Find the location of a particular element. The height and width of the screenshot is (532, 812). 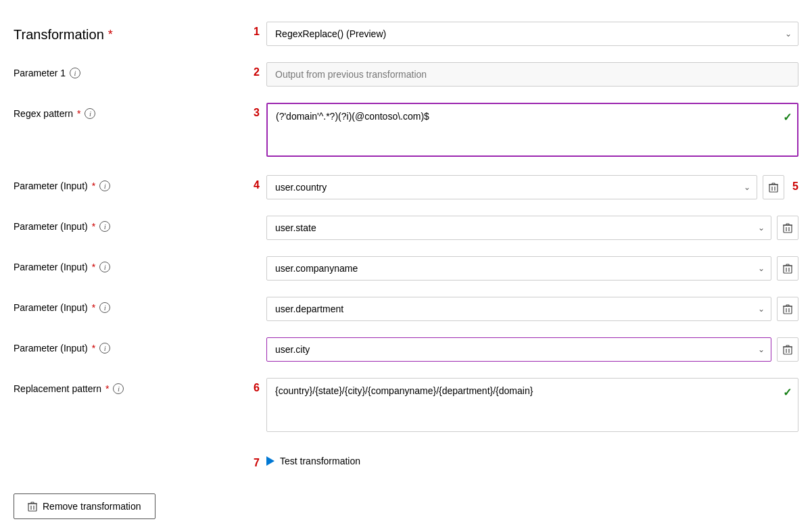

page-title: Transformation is located at coordinates (59, 35).